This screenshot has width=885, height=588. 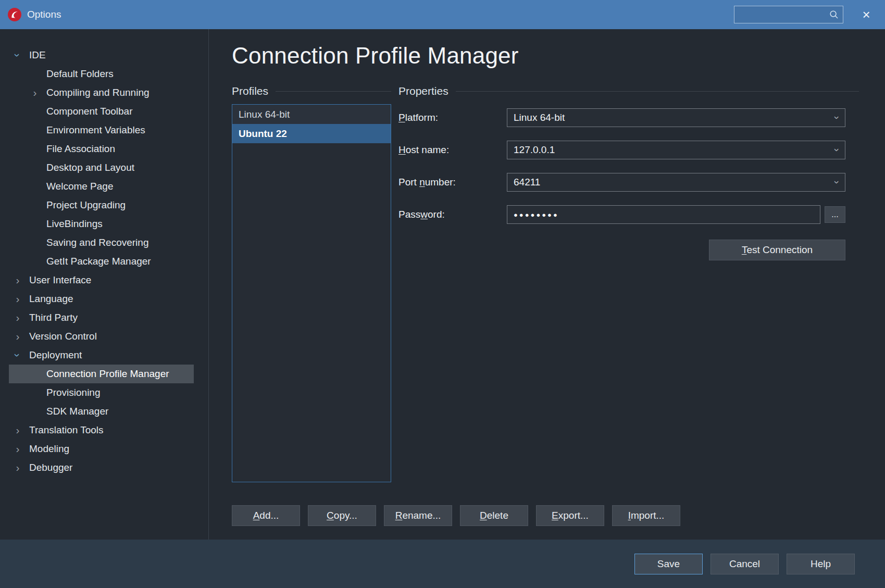 I want to click on close-icon: ×, so click(x=866, y=15).